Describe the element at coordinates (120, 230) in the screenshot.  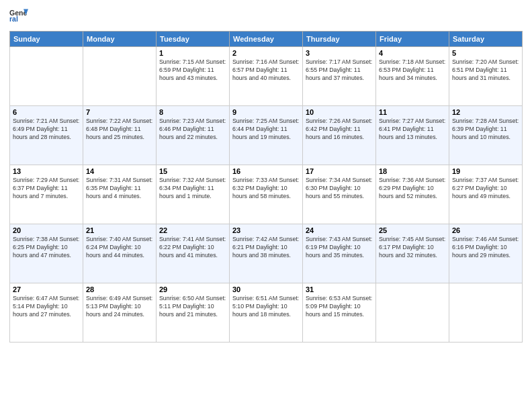
I see `day-number: 21` at that location.